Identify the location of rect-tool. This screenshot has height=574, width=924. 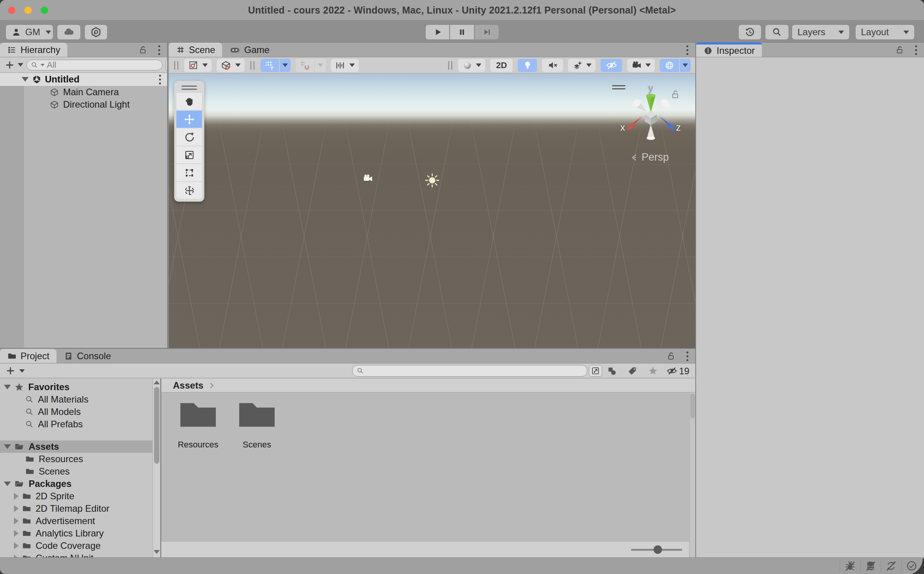
(189, 173).